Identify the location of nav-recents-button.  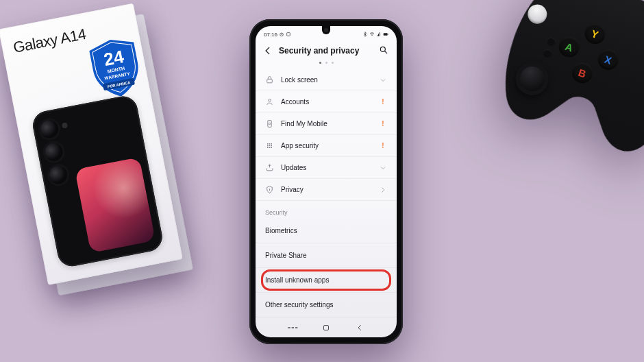
(293, 328).